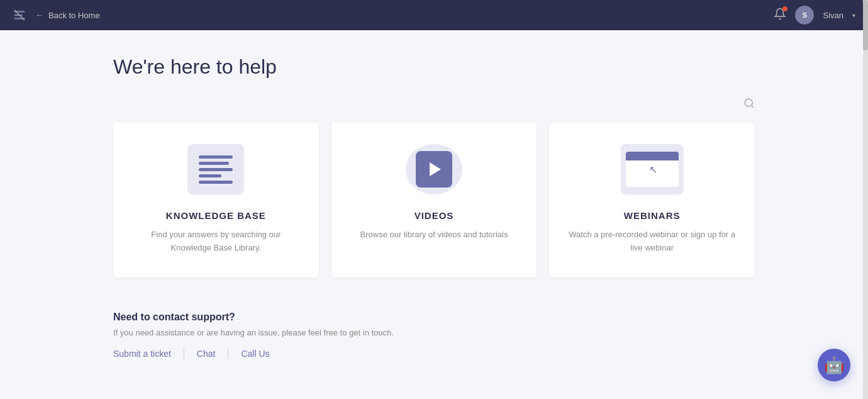 The width and height of the screenshot is (868, 399). Describe the element at coordinates (434, 215) in the screenshot. I see `videos-title: VIDEOS` at that location.